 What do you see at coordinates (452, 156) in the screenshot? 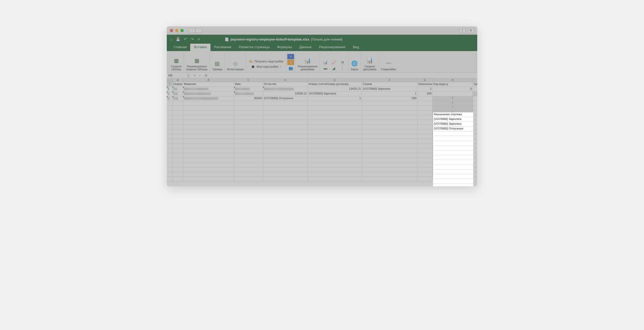
I see `row-header: 17` at bounding box center [452, 156].